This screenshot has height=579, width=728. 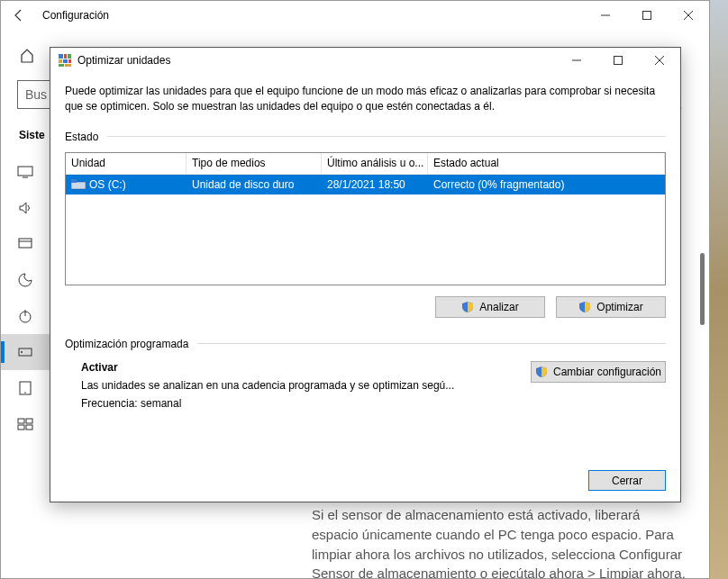 I want to click on storage-icon, so click(x=25, y=352).